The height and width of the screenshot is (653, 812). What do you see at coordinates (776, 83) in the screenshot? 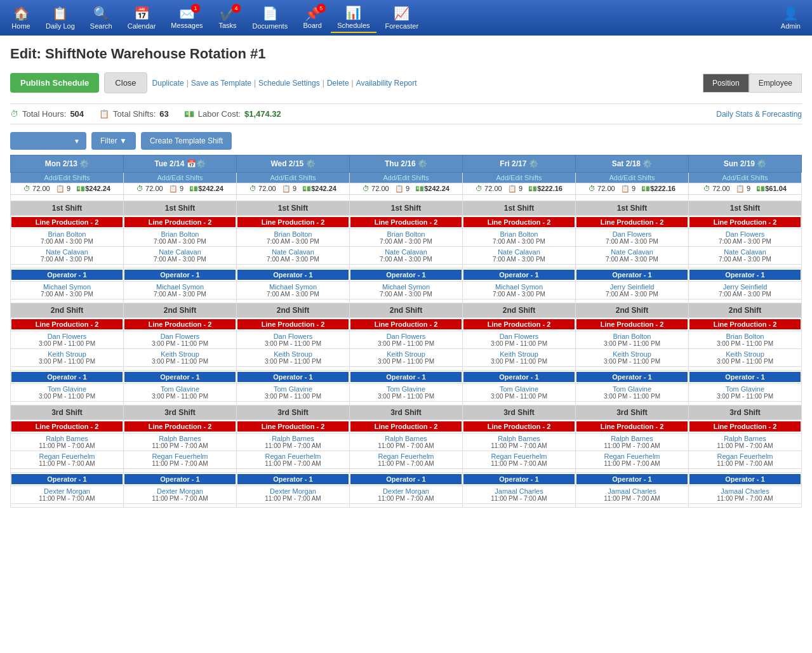
I see `employee-view-button: Employee` at bounding box center [776, 83].